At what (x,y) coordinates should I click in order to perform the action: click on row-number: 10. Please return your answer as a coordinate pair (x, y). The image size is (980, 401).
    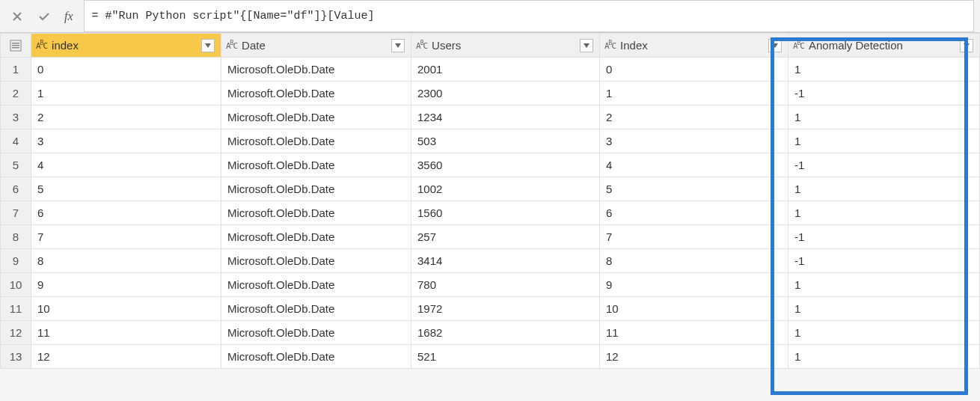
    Looking at the image, I should click on (16, 285).